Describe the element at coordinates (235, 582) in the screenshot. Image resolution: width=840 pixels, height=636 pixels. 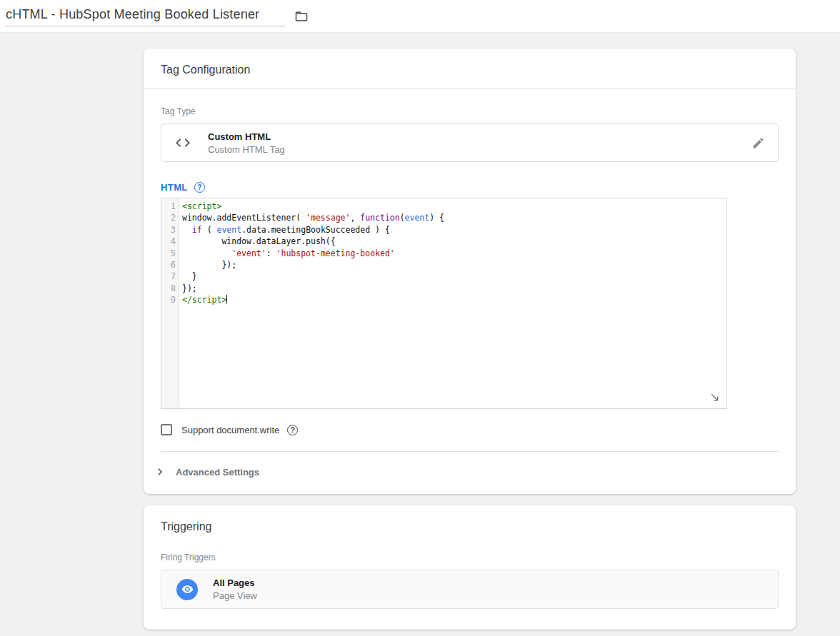
I see `trigger-name: All Pages` at that location.